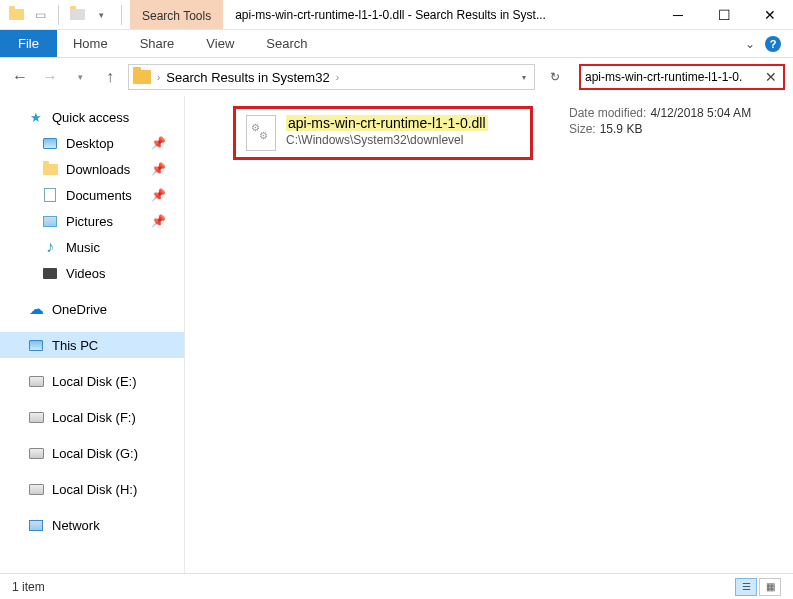 Image resolution: width=793 pixels, height=599 pixels. I want to click on status-bar: 1 item ☰ ▦, so click(396, 586).